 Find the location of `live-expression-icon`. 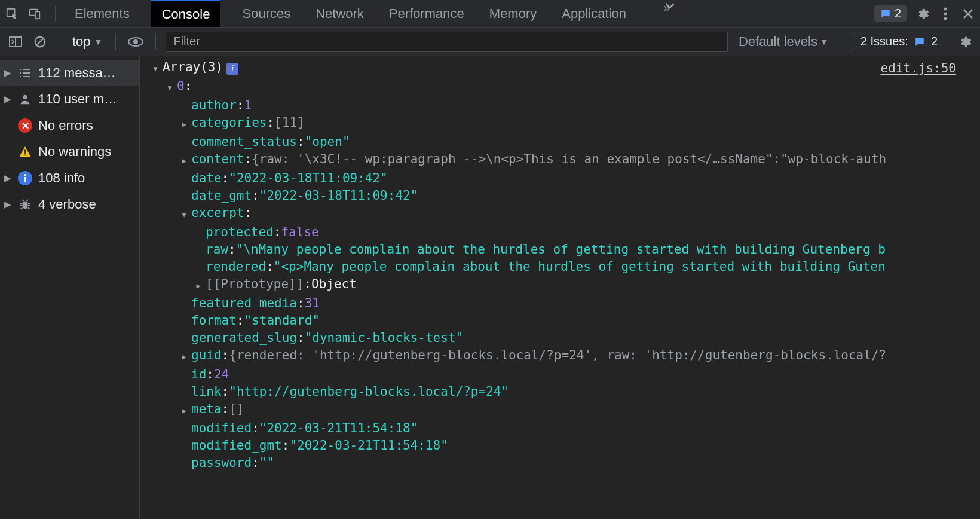

live-expression-icon is located at coordinates (136, 42).